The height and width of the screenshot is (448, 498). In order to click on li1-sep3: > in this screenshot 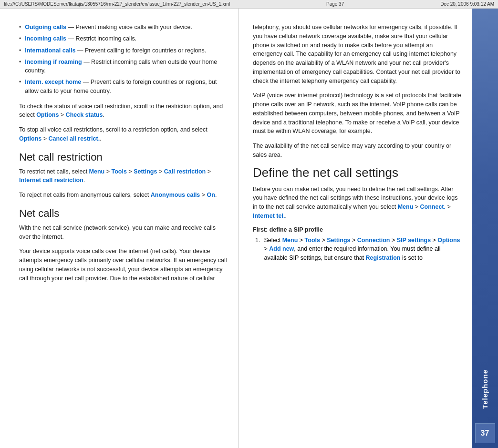, I will do `click(354, 240)`.